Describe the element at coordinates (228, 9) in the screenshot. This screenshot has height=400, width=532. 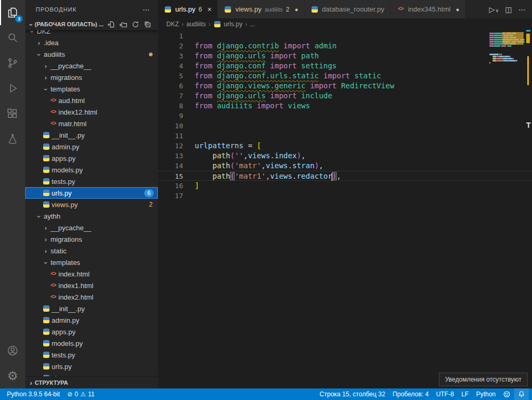
I see `python-file-icon` at that location.